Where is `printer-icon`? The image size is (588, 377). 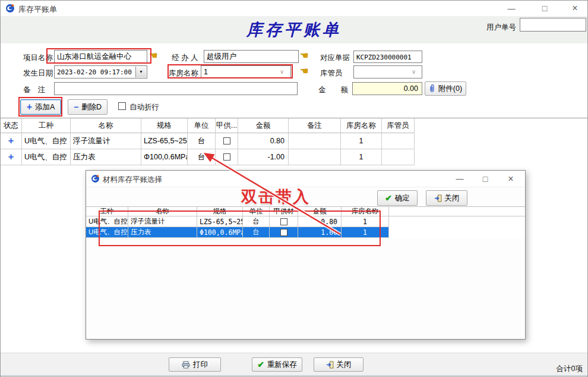 printer-icon is located at coordinates (186, 365).